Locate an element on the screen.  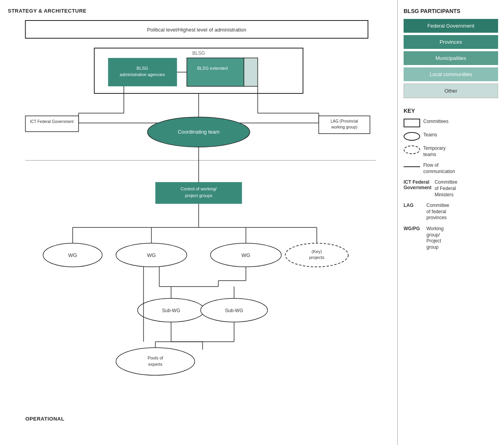
participants-title: BLSG PARTICIPANTS is located at coordinates (451, 11).